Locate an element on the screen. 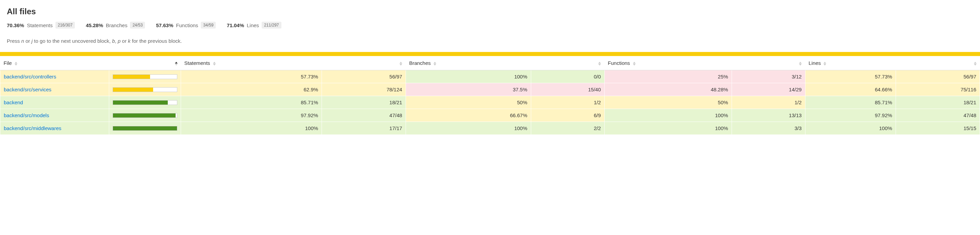 This screenshot has height=235, width=980. branches-pct: 50% is located at coordinates (468, 103).